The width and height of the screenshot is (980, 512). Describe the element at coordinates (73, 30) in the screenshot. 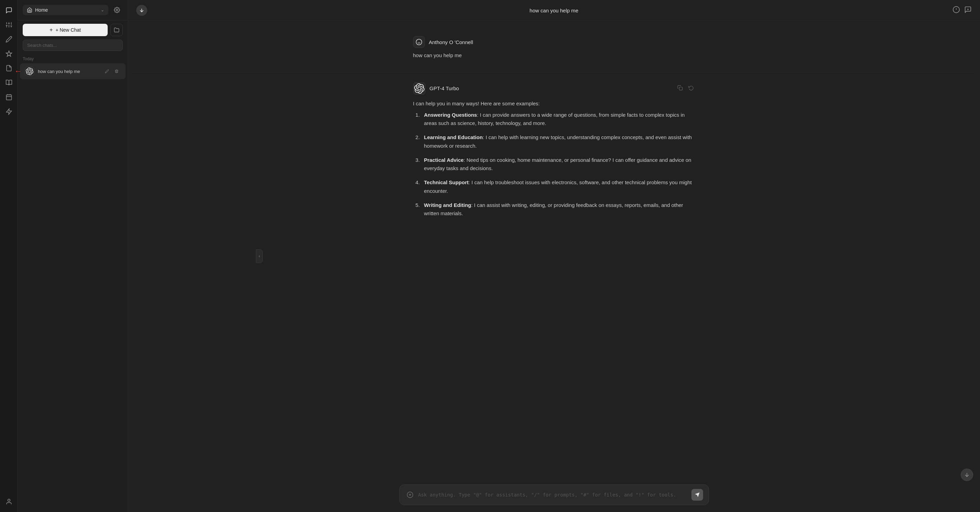

I see `sidebar-actions: + + New Chat` at that location.